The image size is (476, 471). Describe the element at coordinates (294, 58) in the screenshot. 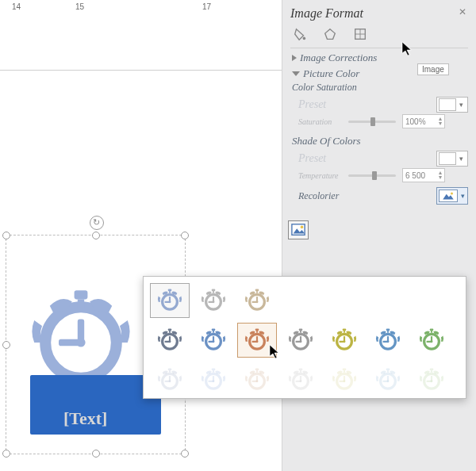

I see `chevron-right-icon` at that location.